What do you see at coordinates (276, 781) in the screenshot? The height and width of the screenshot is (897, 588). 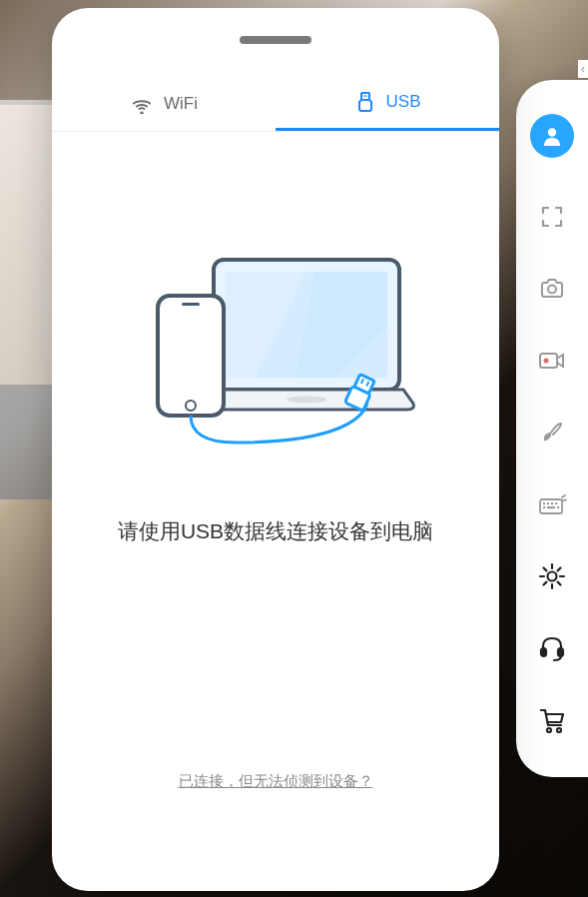 I see `troubleshoot-link: 已连接，但无法侦测到设备？` at bounding box center [276, 781].